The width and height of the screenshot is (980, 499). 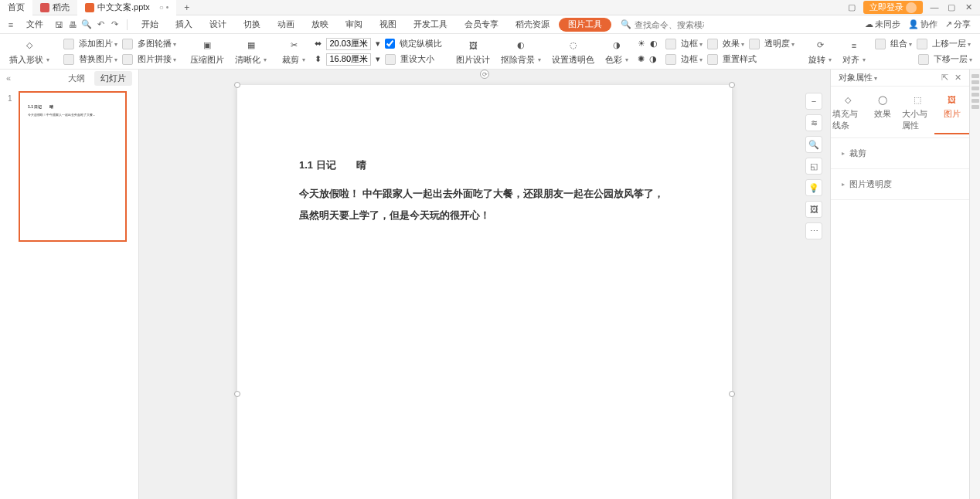 What do you see at coordinates (127, 8) in the screenshot?
I see `tab-document: 中文文案.pptx ○ •` at bounding box center [127, 8].